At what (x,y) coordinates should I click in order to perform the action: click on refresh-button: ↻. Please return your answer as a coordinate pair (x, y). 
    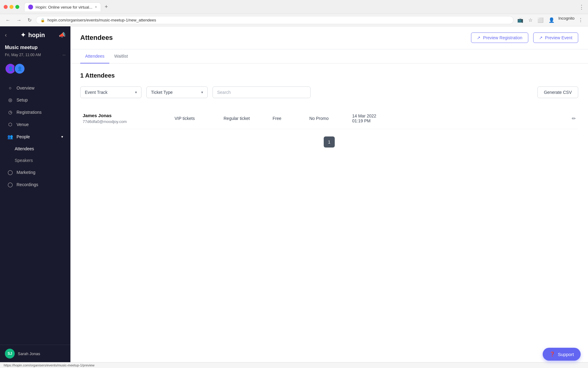
    Looking at the image, I should click on (29, 20).